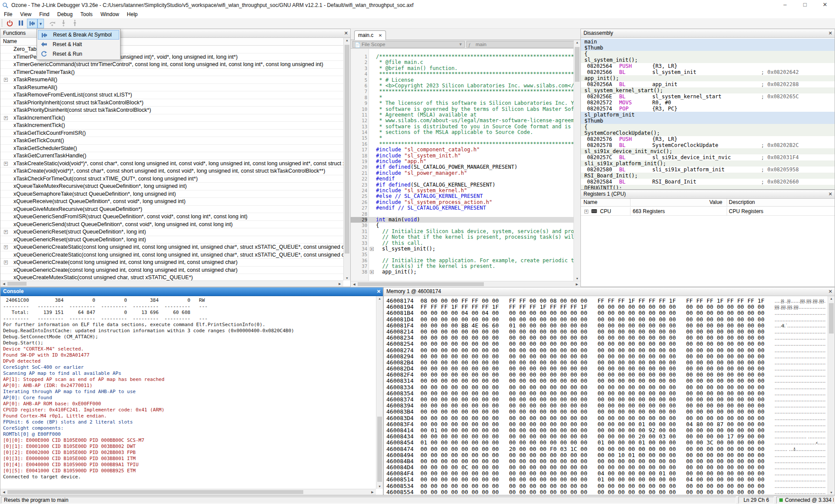 The height and width of the screenshot is (504, 835). What do you see at coordinates (172, 134) in the screenshot?
I see `function-row: xTaskGetTickCountFromISR()` at bounding box center [172, 134].